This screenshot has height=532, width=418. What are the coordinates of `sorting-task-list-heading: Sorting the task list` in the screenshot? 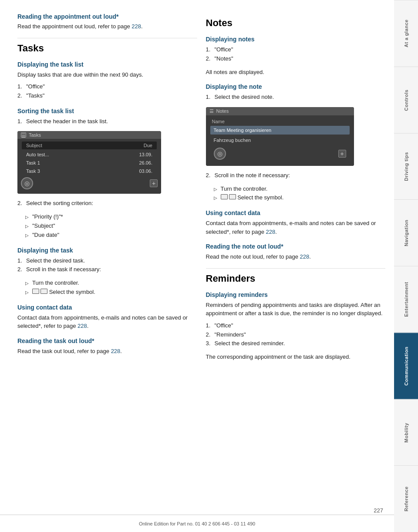 It's located at (107, 111).